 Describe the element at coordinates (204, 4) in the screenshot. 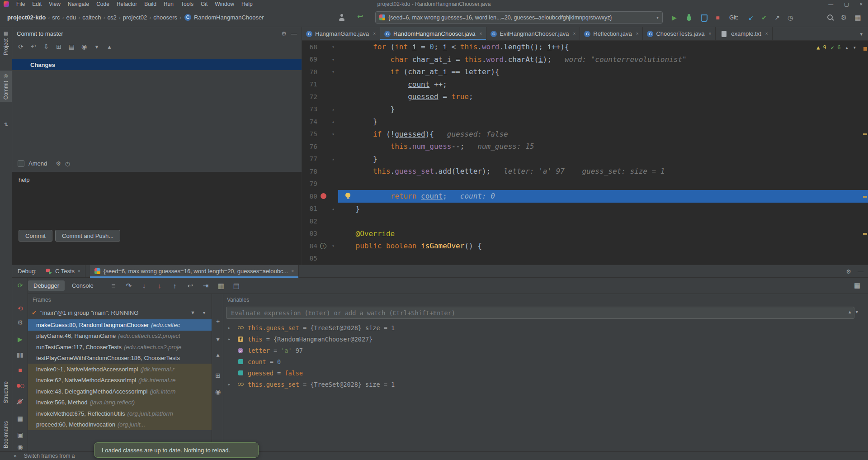

I see `menu-git: Git` at that location.